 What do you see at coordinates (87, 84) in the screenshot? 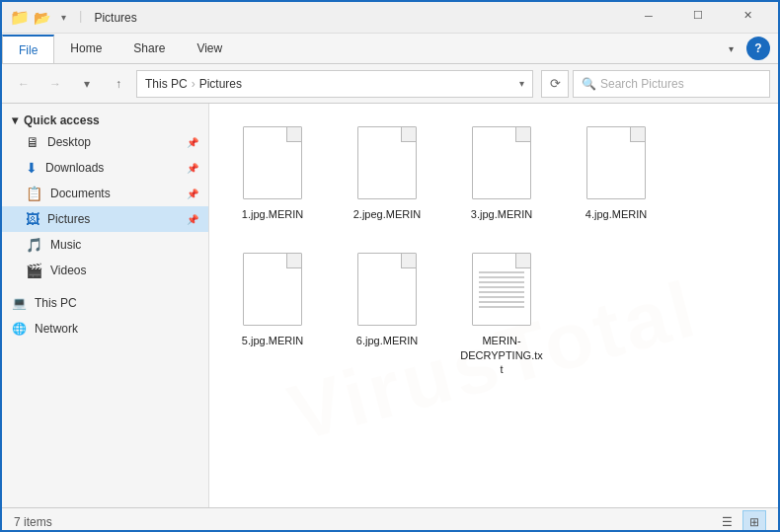
I see `recent-locations-button: ▾` at bounding box center [87, 84].